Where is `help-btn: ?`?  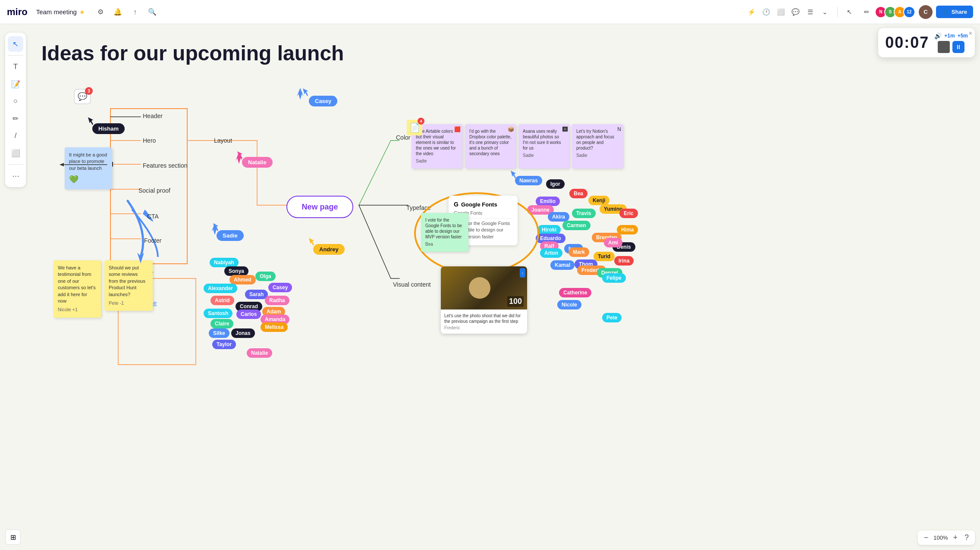 help-btn: ? is located at coordinates (967, 538).